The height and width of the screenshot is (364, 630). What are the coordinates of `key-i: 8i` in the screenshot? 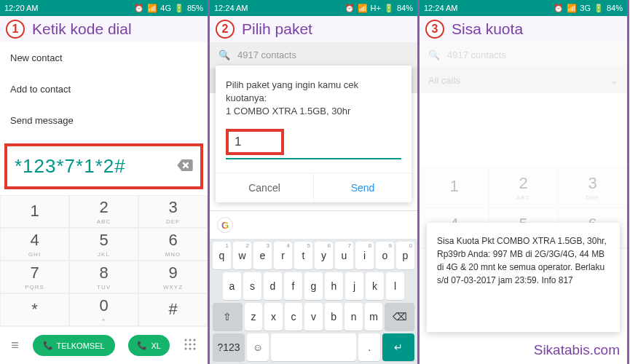 It's located at (364, 256).